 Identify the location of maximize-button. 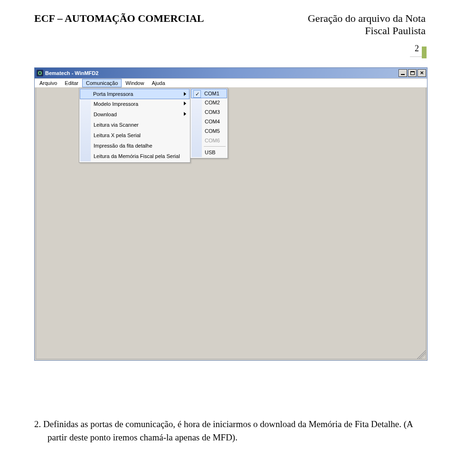
(412, 73).